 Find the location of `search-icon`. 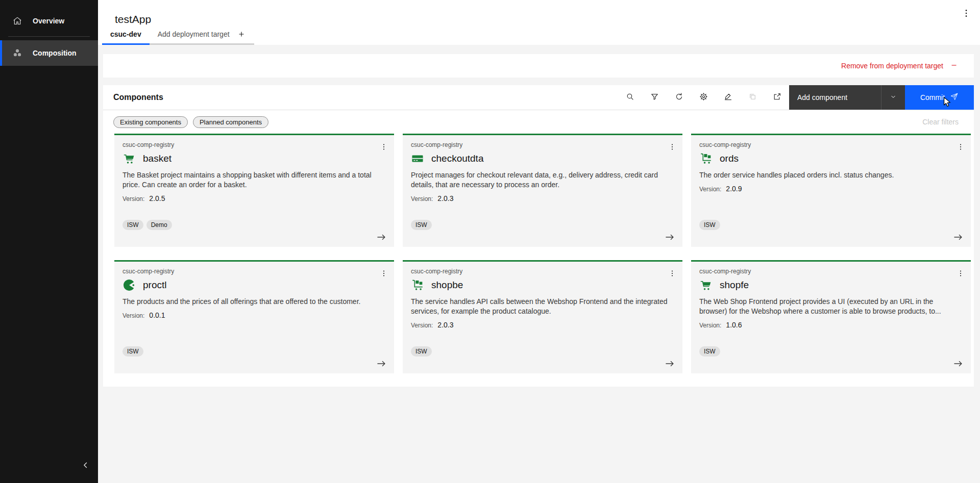

search-icon is located at coordinates (630, 97).